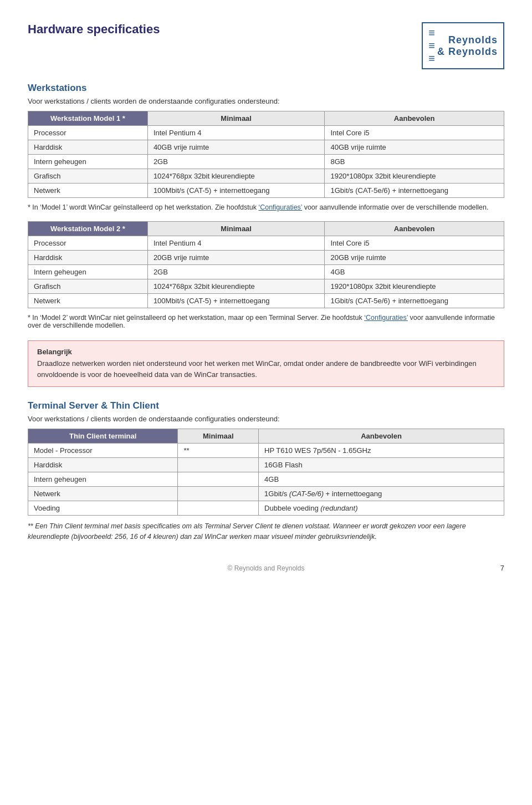 Image resolution: width=532 pixels, height=805 pixels. Describe the element at coordinates (415, 162) in the screenshot. I see `row-aanbevolen: 8GB` at that location.